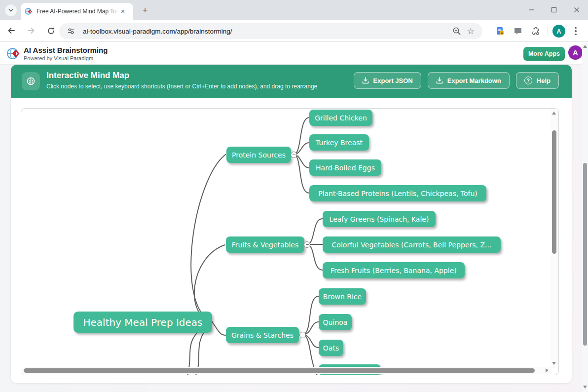 The width and height of the screenshot is (588, 392). I want to click on canvas-horizontal-scrollbar, so click(287, 370).